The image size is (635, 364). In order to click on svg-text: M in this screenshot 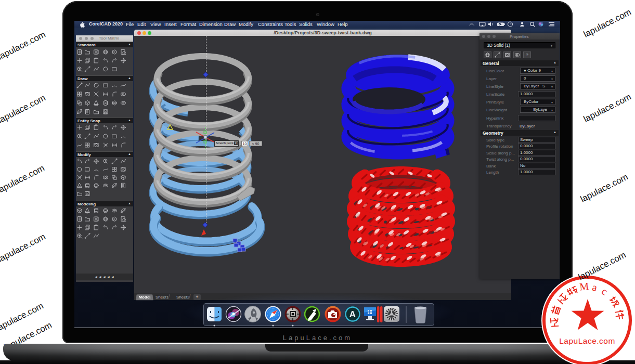, I will do `click(584, 286)`.